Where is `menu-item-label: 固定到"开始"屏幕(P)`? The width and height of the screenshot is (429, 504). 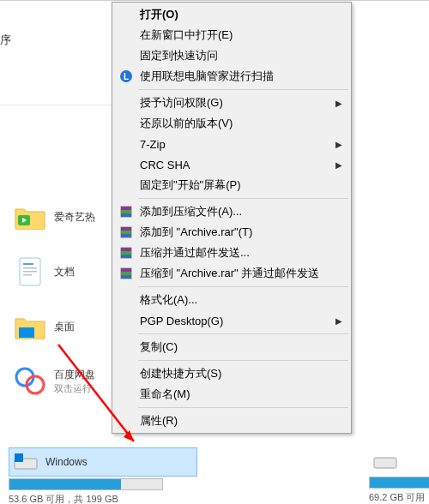 menu-item-label: 固定到"开始"屏幕(P) is located at coordinates (190, 185).